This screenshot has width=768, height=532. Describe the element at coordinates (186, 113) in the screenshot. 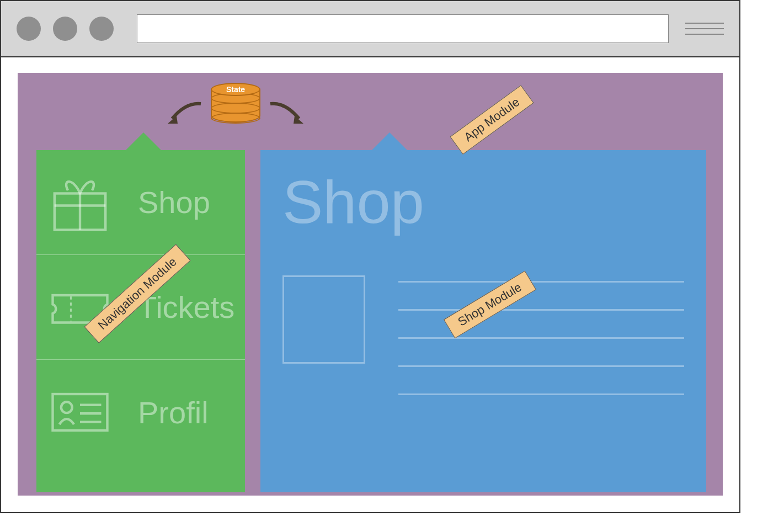

I see `arrow-left-icon` at that location.